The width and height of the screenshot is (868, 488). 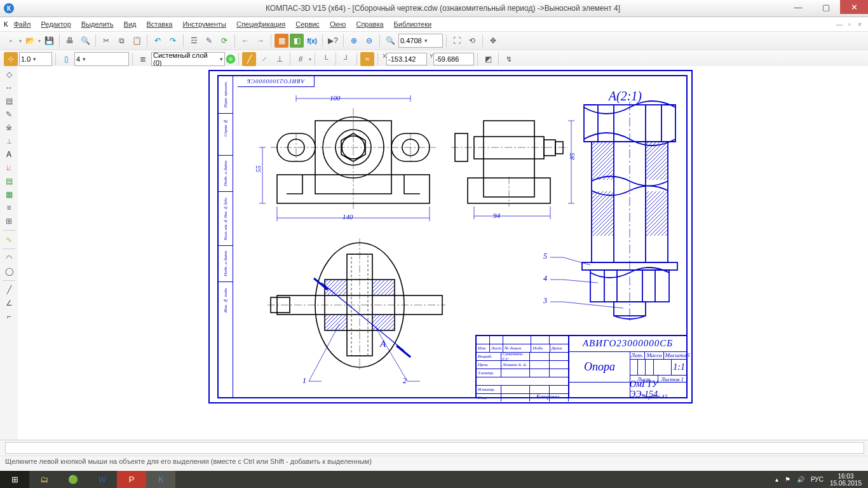 I want to click on menu-libraries: Библиотеки, so click(x=413, y=24).